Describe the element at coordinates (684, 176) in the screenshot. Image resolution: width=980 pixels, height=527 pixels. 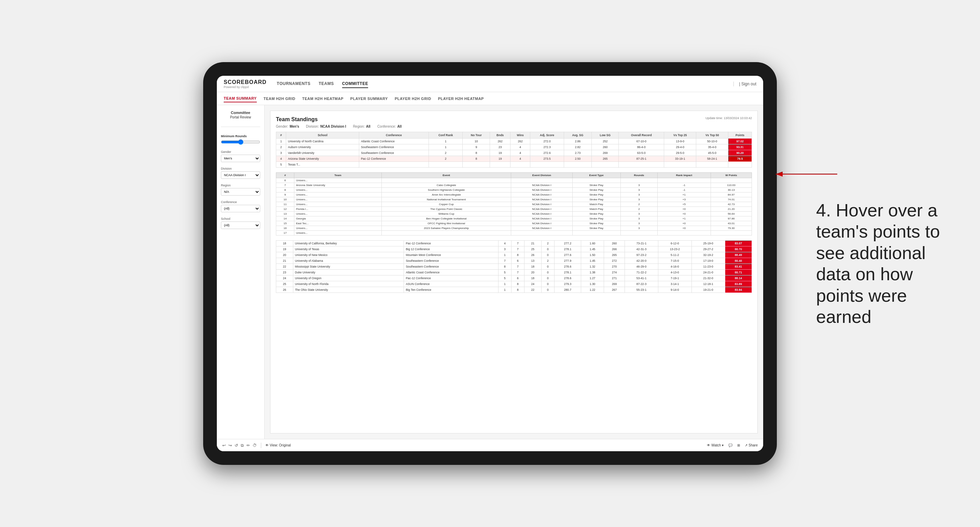
I see `tooltip-col-impact: Rank Impact` at that location.